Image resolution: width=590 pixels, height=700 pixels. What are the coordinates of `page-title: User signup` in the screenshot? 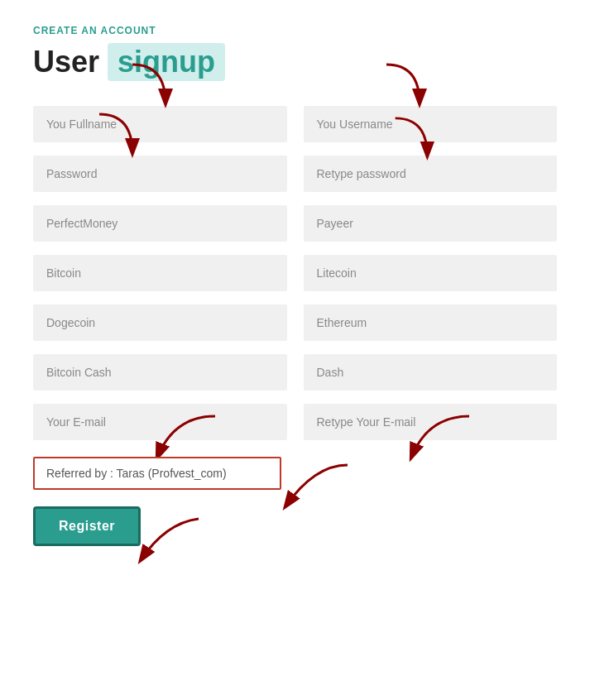 It's located at (295, 62).